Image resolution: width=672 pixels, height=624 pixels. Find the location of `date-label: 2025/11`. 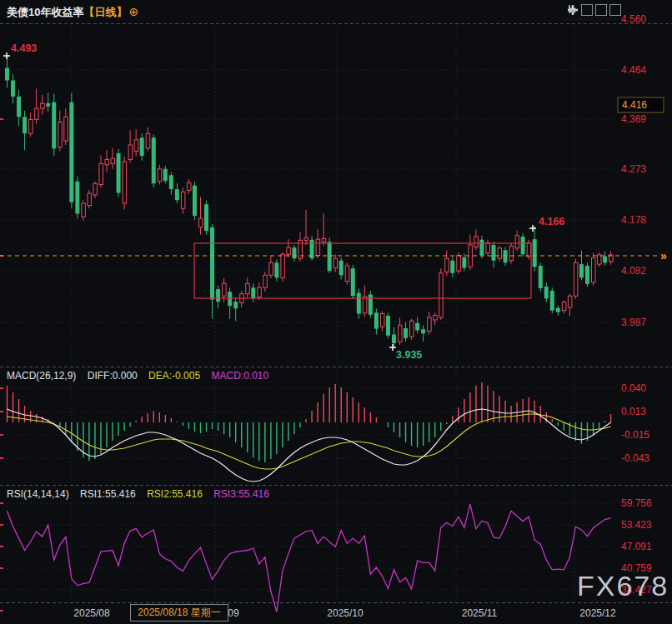

date-label: 2025/11 is located at coordinates (480, 613).